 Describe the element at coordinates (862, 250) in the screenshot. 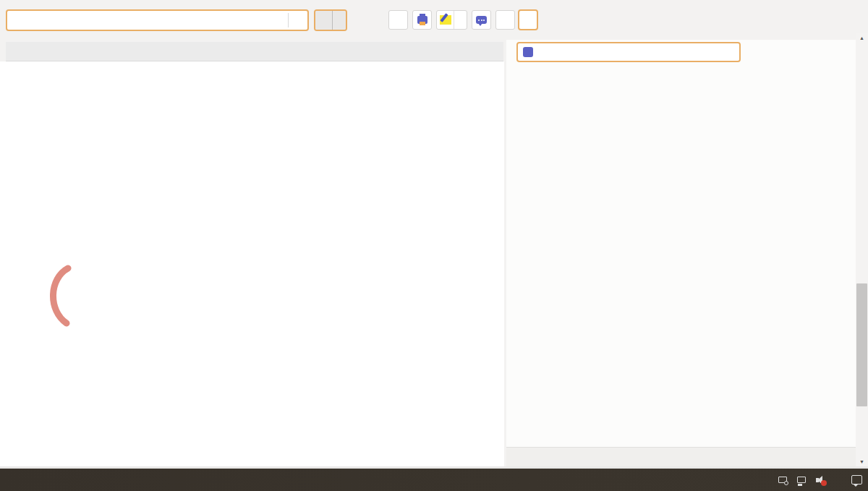

I see `vertical-scrollbar: ▲ ▼` at that location.